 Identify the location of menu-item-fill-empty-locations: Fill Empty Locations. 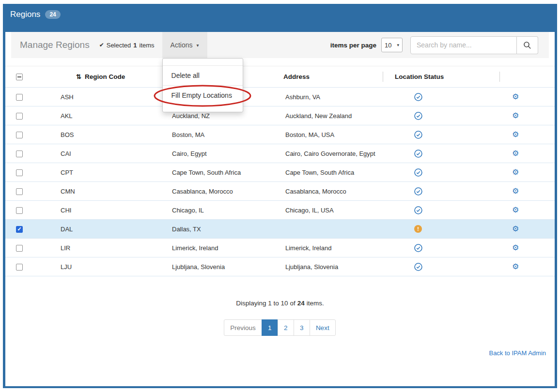
(202, 95).